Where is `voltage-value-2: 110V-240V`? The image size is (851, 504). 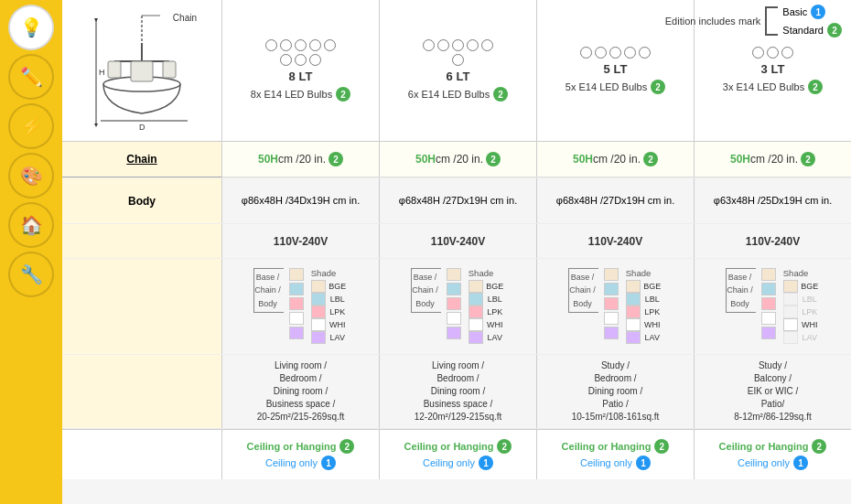
voltage-value-2: 110V-240V is located at coordinates (458, 241).